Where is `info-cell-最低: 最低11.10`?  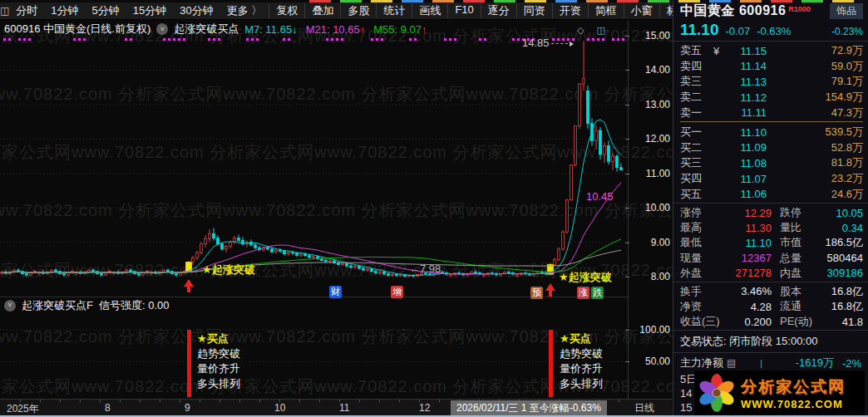
info-cell-最低: 最低11.10 is located at coordinates (726, 243).